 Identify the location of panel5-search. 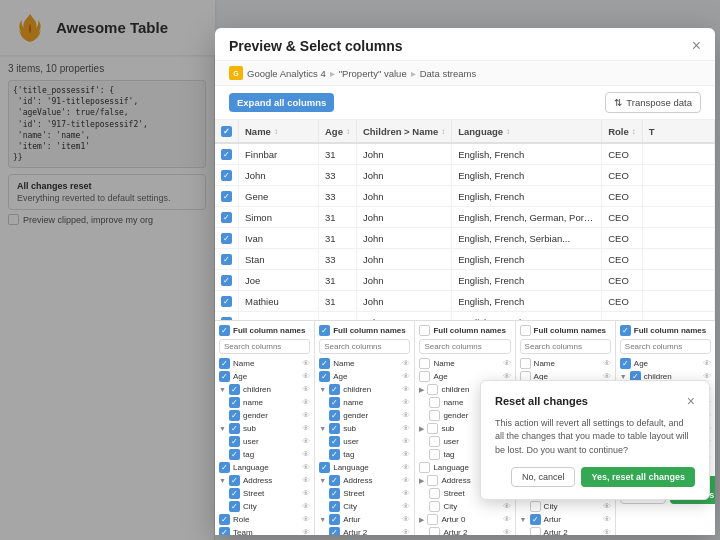
(666, 346).